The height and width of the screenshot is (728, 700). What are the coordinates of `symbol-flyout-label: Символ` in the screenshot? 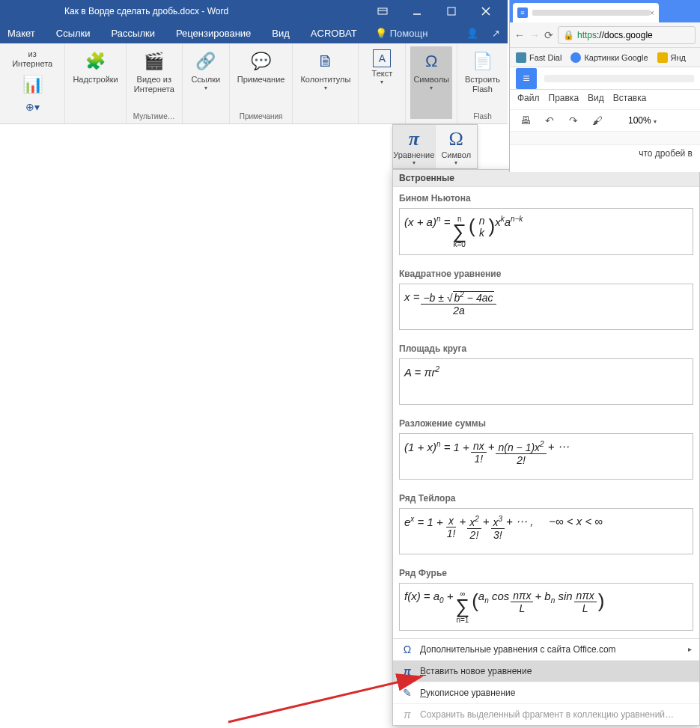 It's located at (456, 155).